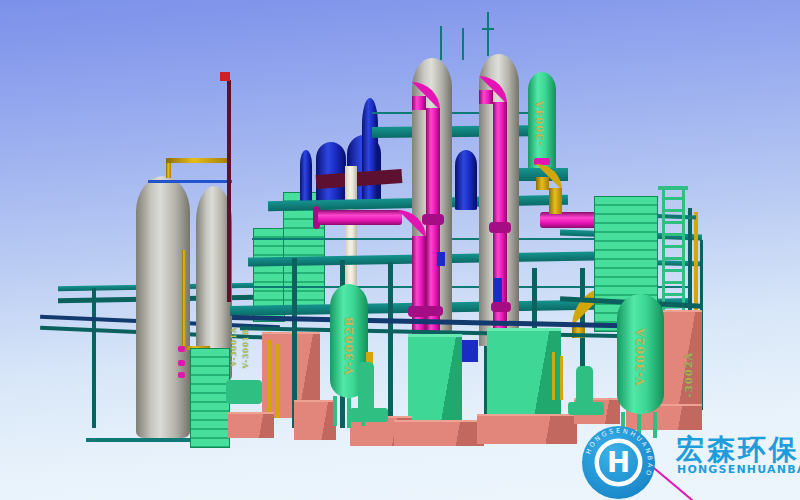 Image resolution: width=800 pixels, height=500 pixels. Describe the element at coordinates (306, 178) in the screenshot. I see `blue-column` at that location.